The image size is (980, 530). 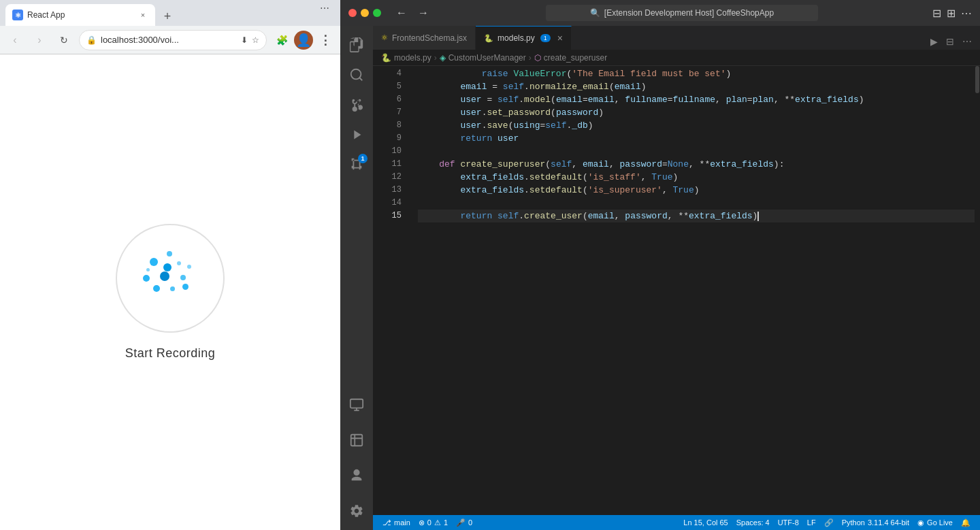 What do you see at coordinates (689, 13) in the screenshot?
I see `titlebar-search-text: [Extension Development Host] CoffeeShopA…` at bounding box center [689, 13].